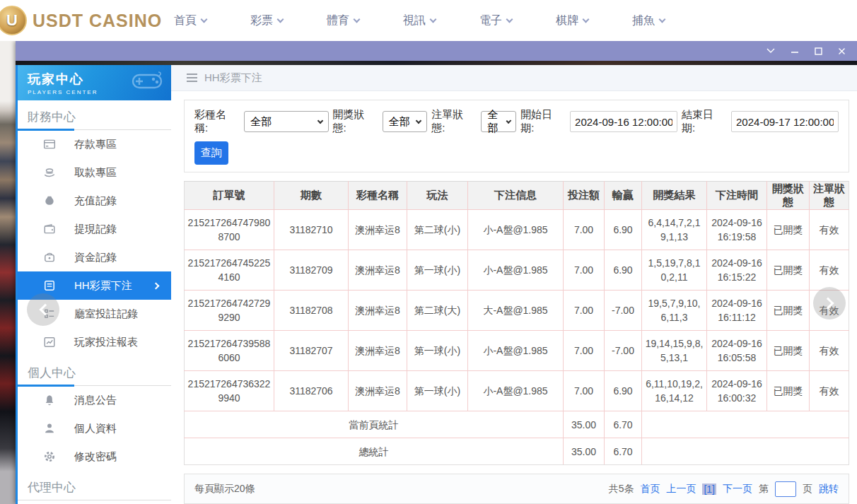 This screenshot has width=857, height=504. What do you see at coordinates (496, 21) in the screenshot?
I see `nav-item-slots: 電子` at bounding box center [496, 21].